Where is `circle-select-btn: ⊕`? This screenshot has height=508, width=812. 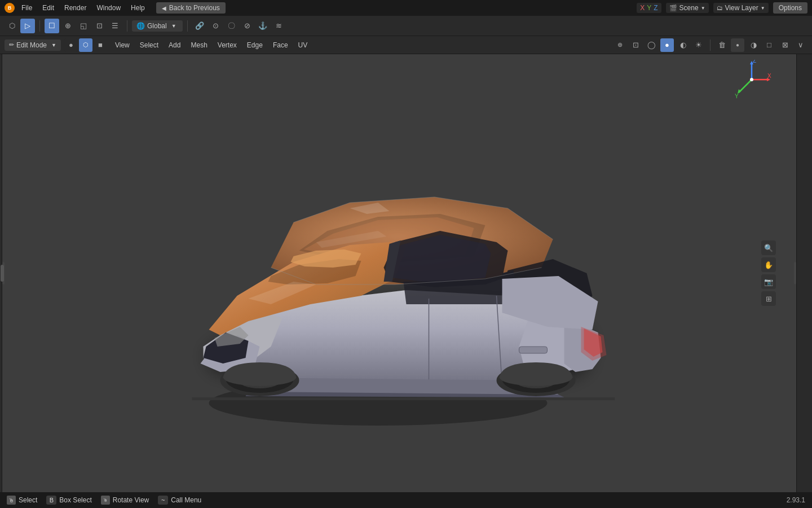
circle-select-btn: ⊕ is located at coordinates (68, 26).